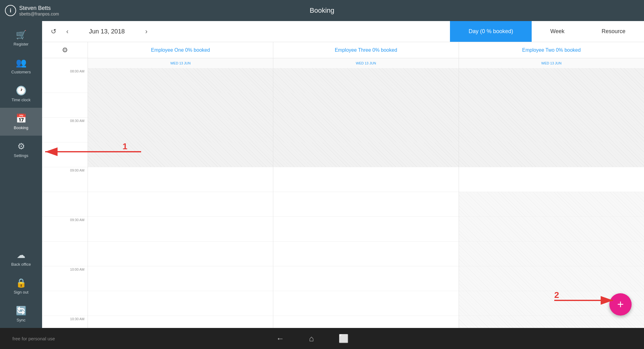 This screenshot has height=349, width=644. I want to click on backoffice-icon: ☁, so click(21, 255).